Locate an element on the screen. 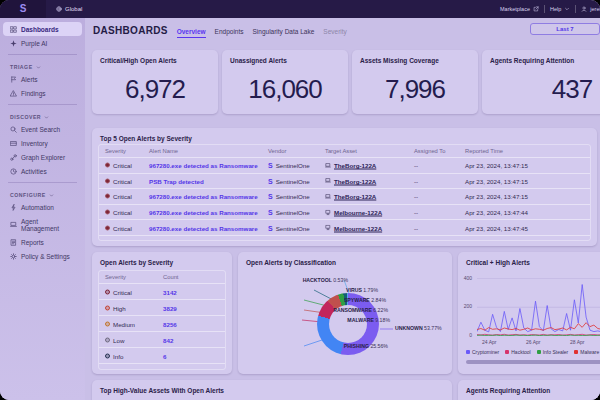  scope-label: Global is located at coordinates (74, 9).